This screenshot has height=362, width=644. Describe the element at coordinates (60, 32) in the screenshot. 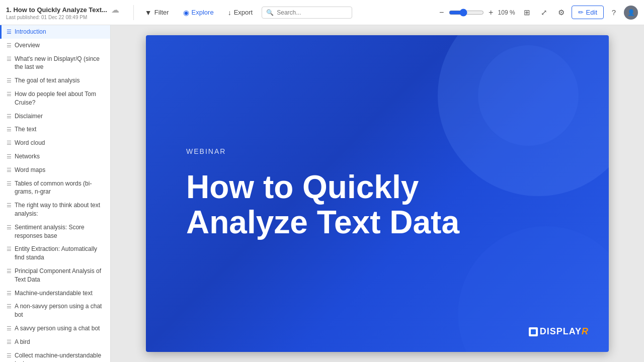

I see `sidebar-item-label: Introduction` at that location.